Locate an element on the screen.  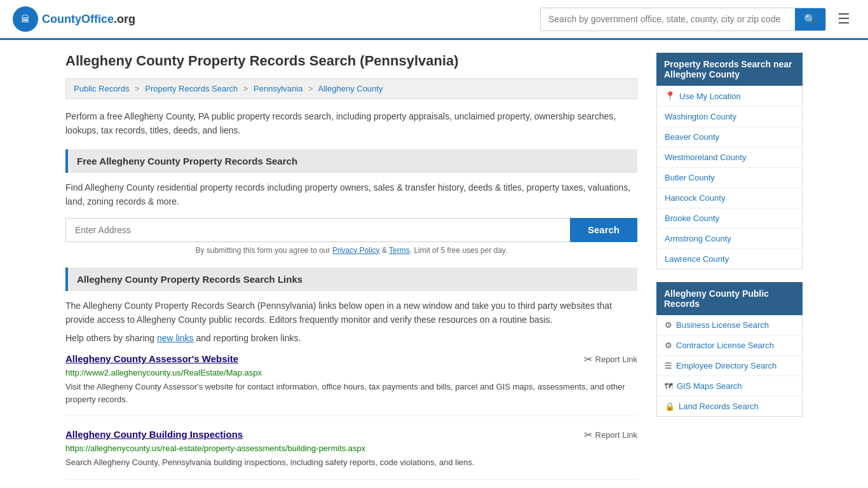
page-title: Allegheny County Property Records Search… is located at coordinates (351, 61).